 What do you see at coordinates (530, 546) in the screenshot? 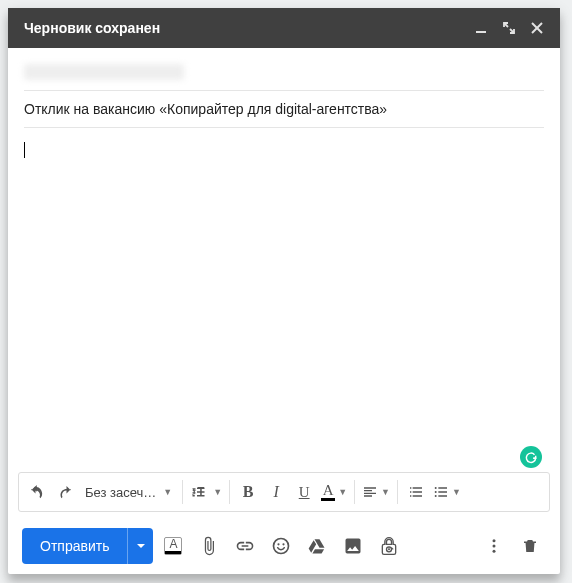
I see `discard-draft-icon` at bounding box center [530, 546].